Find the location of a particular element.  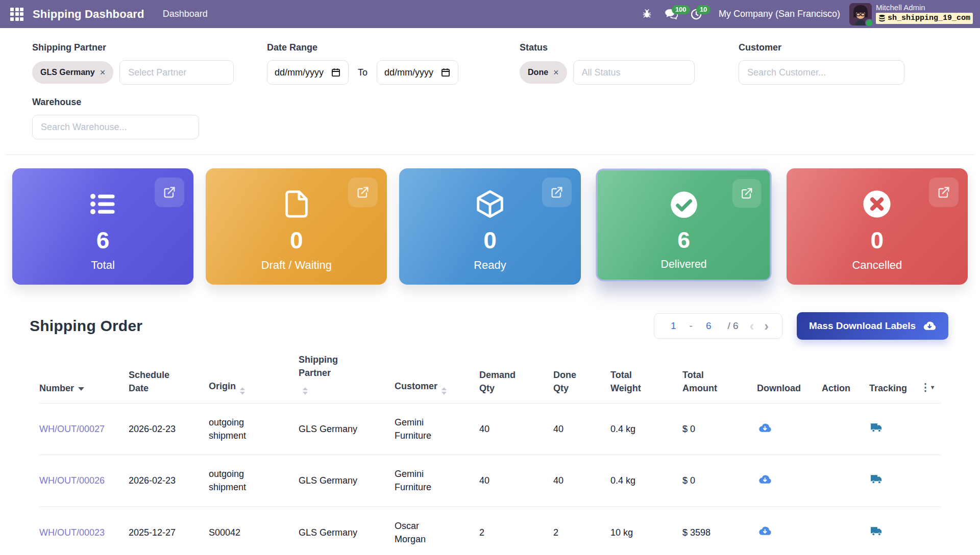

apps-grid-icon is located at coordinates (17, 14).